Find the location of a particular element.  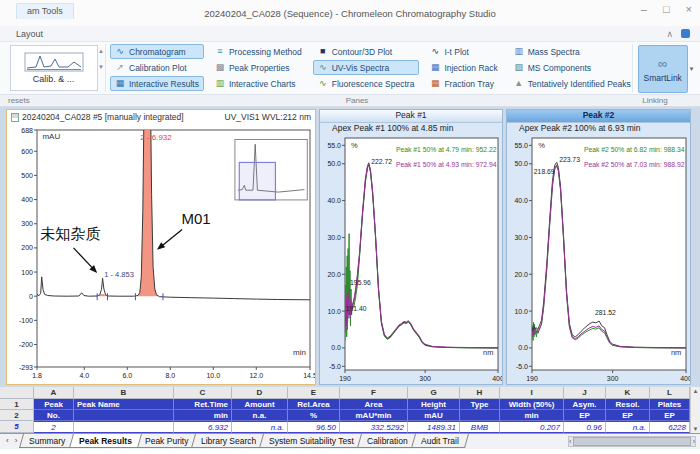

minimize-button: – is located at coordinates (644, 9).